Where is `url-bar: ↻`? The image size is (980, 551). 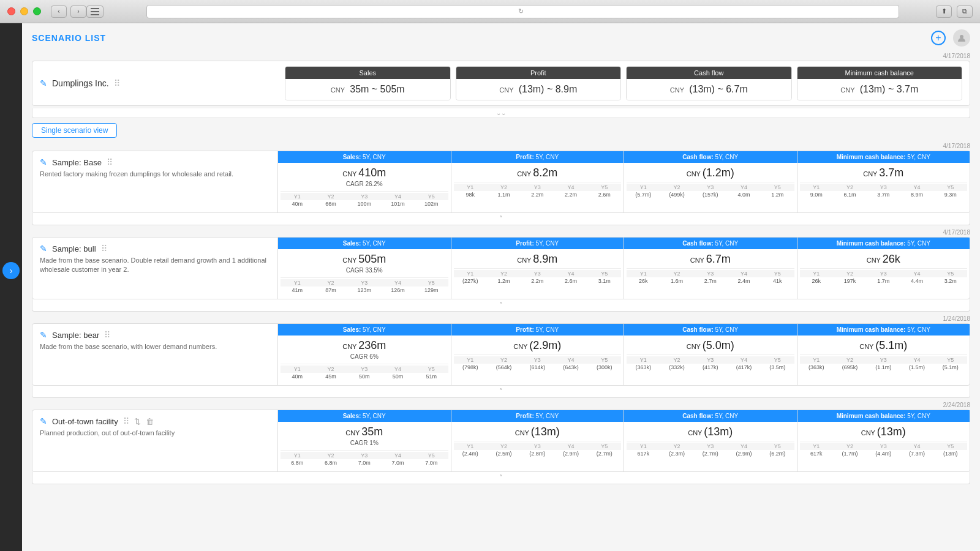 url-bar: ↻ is located at coordinates (523, 12).